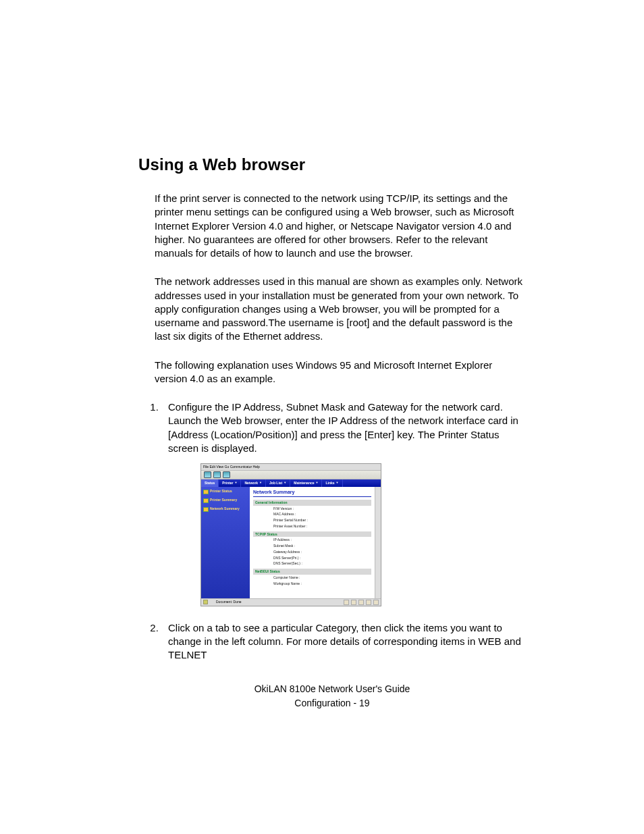  I want to click on page-footer: OkiLAN 8100e Network User's Guide Config…, so click(332, 696).